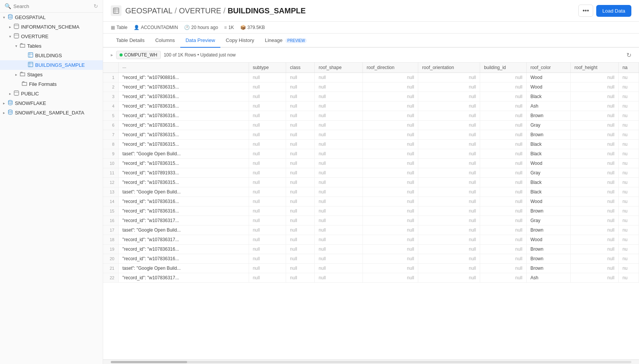 Image resolution: width=639 pixels, height=364 pixels. What do you see at coordinates (183, 68) in the screenshot?
I see `col-first: ···` at bounding box center [183, 68].